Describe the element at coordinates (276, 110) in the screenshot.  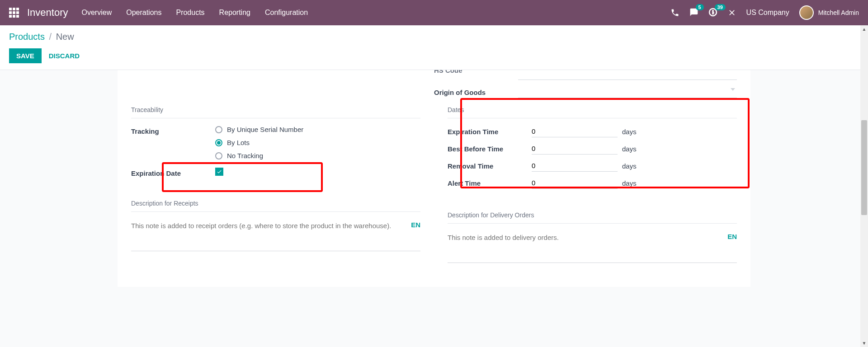
I see `traceability-title: Traceability` at that location.